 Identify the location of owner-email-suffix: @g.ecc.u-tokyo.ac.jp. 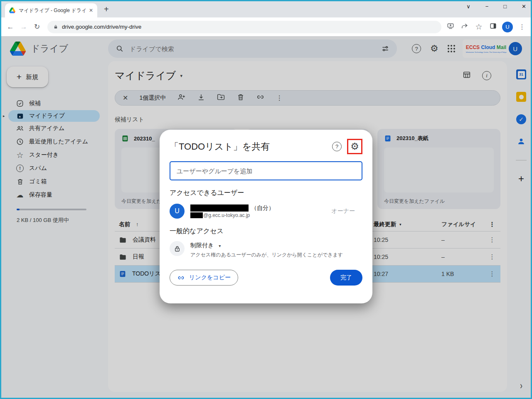
(227, 215).